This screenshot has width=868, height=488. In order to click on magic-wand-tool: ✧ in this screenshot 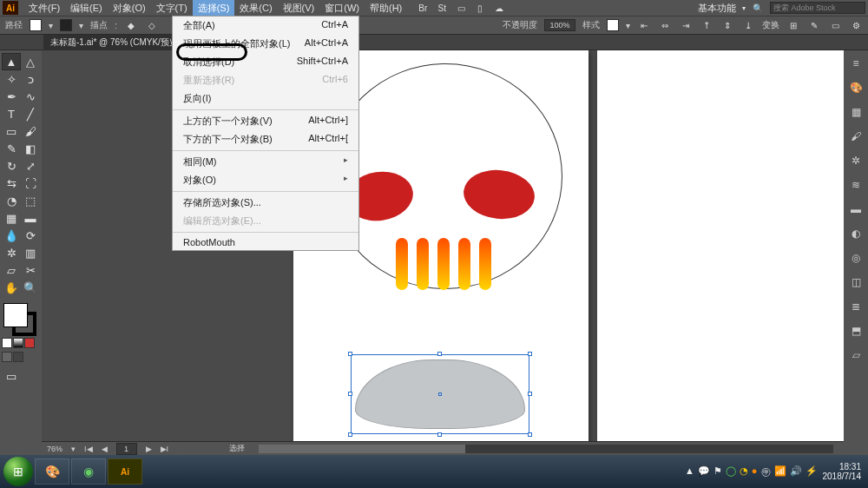, I will do `click(11, 79)`.